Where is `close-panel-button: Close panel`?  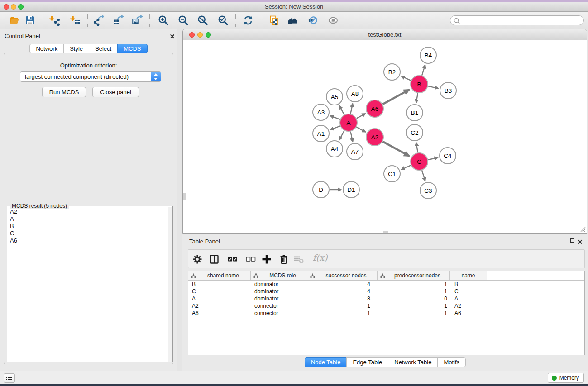
close-panel-button: Close panel is located at coordinates (116, 92).